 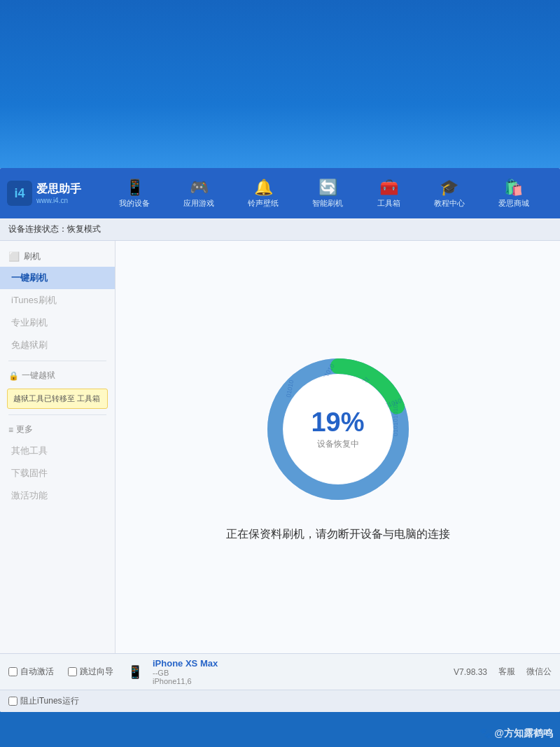 I want to click on smart-flash-icon: 🔄, so click(x=328, y=188).